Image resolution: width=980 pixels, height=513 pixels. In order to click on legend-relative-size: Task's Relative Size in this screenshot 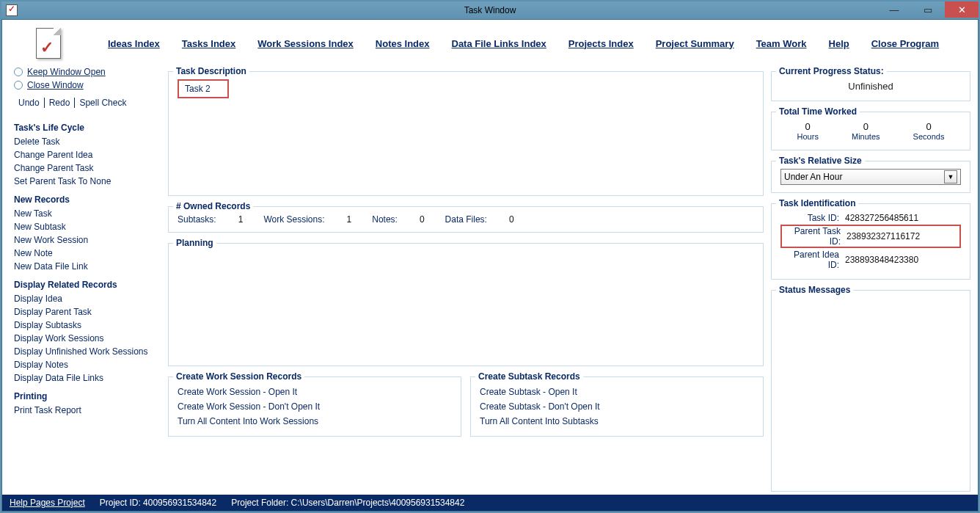, I will do `click(820, 161)`.